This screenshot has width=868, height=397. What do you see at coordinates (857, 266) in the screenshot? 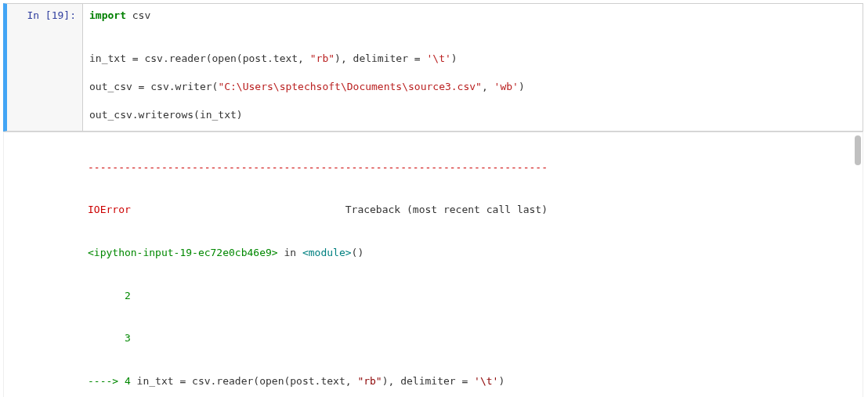
I see `scrollbar` at bounding box center [857, 266].